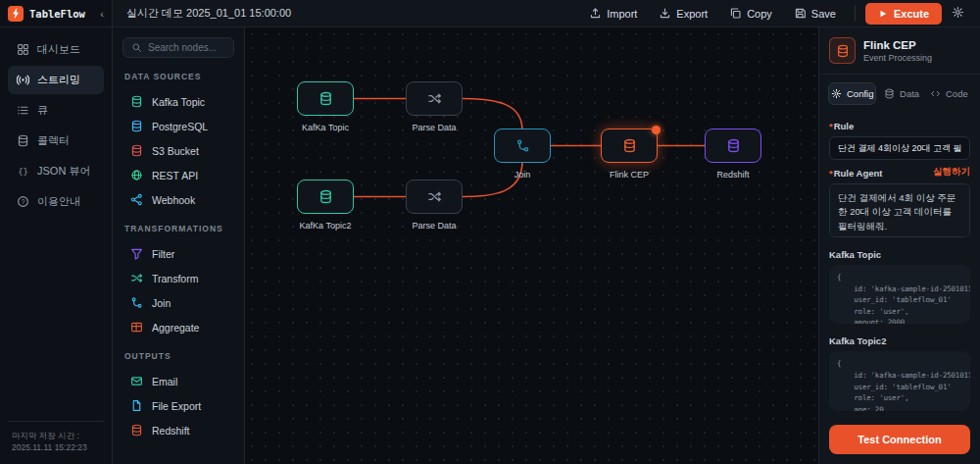  What do you see at coordinates (178, 430) in the screenshot?
I see `palette-item-redshift: Redshift` at bounding box center [178, 430].